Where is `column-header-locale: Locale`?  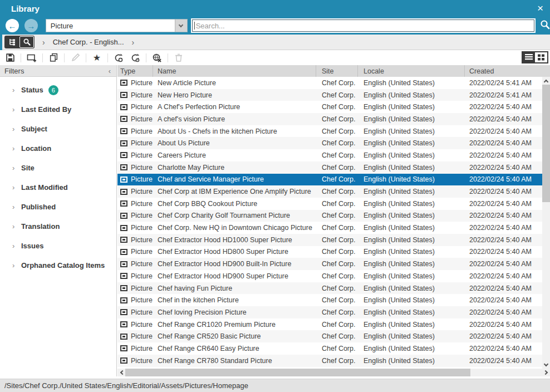
column-header-locale: Locale is located at coordinates (411, 71).